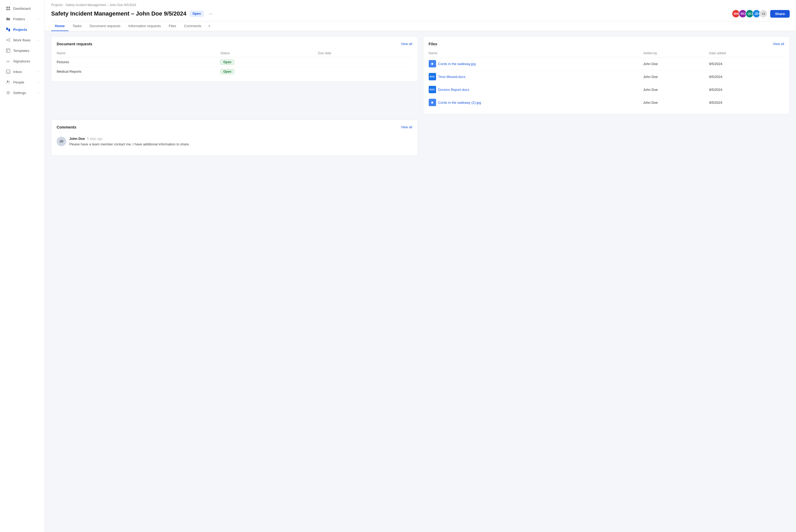  I want to click on breadcrumb: Projects › Safety Incident Management – …, so click(420, 4).